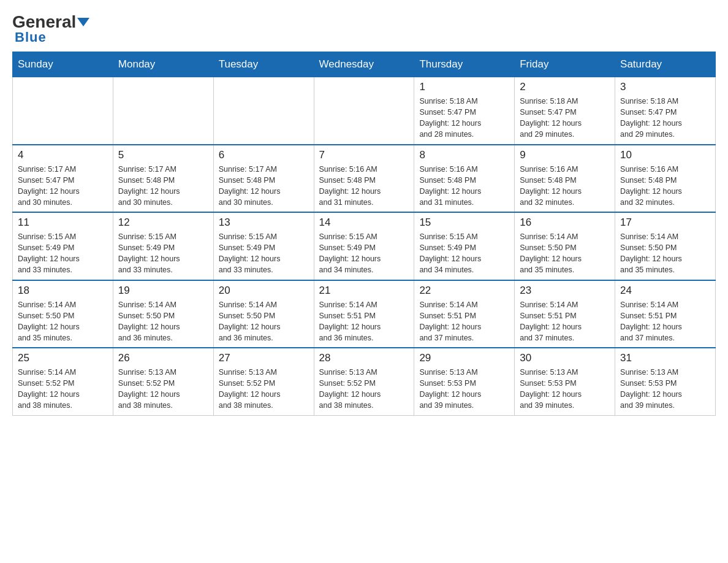 The height and width of the screenshot is (563, 728). Describe the element at coordinates (464, 223) in the screenshot. I see `day-number: 15` at that location.